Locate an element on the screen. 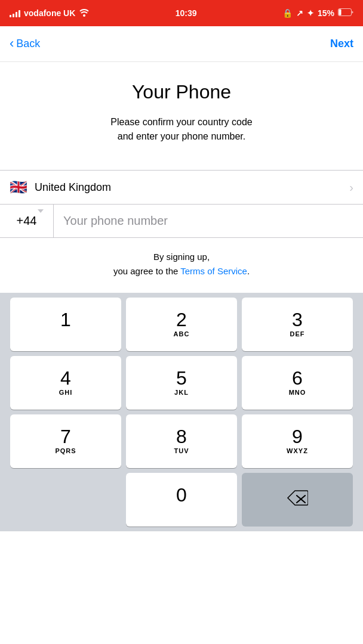 Image resolution: width=363 pixels, height=644 pixels. back-chevron-icon: ‹ is located at coordinates (12, 44).